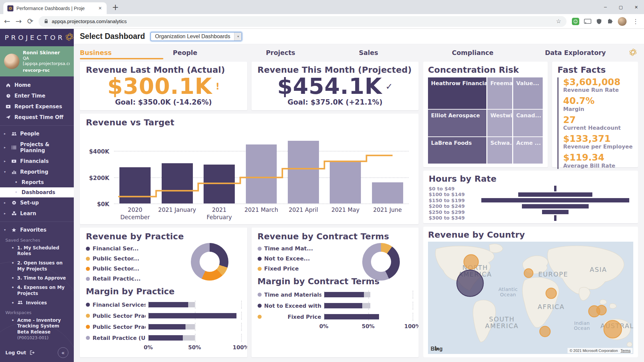 The image size is (644, 362). Describe the element at coordinates (605, 7) in the screenshot. I see `window-minimize-button: ─` at that location.